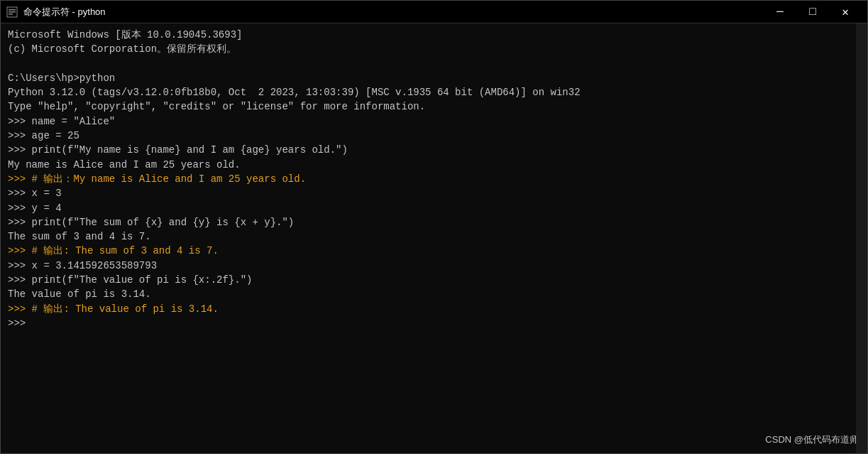 This screenshot has width=868, height=454. I want to click on maximize-button: □, so click(813, 12).